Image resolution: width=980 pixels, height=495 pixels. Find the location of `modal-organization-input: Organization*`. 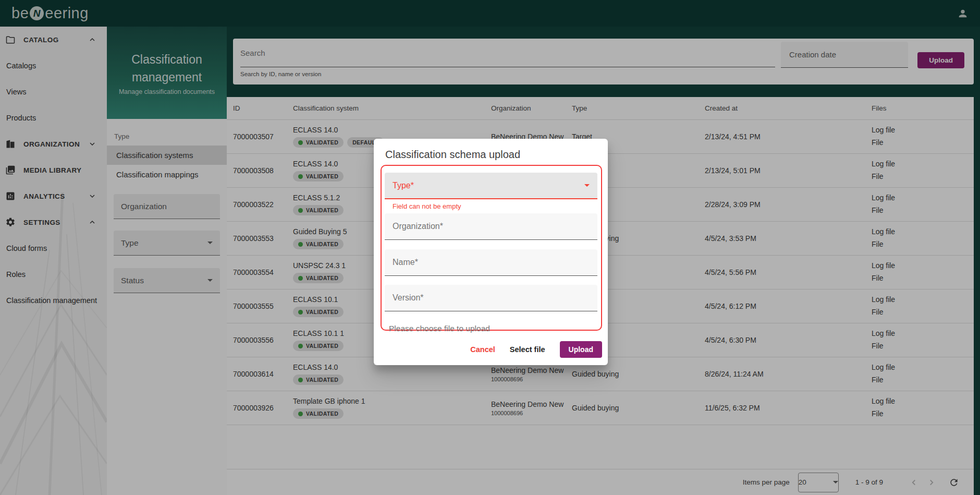

modal-organization-input: Organization* is located at coordinates (491, 226).